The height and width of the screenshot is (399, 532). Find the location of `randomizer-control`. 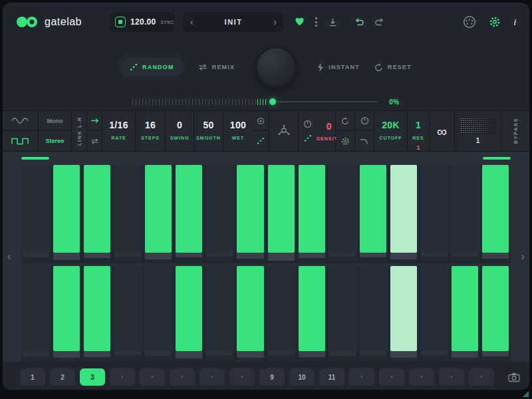

randomizer-control is located at coordinates (284, 131).